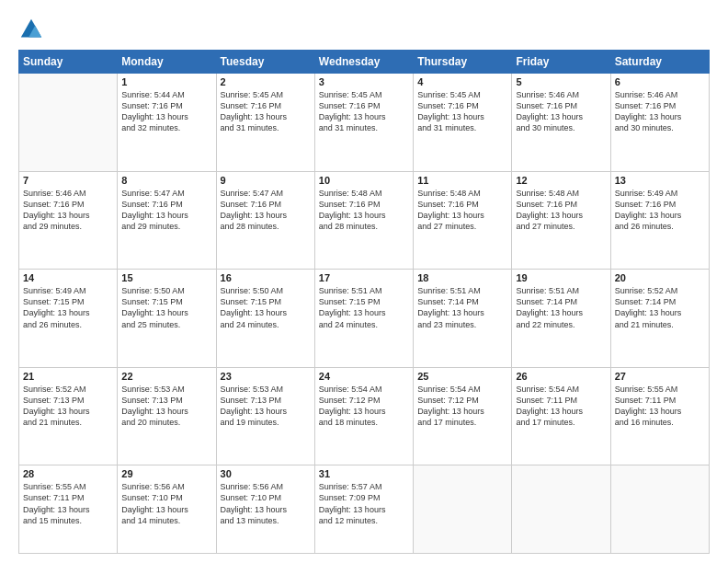  Describe the element at coordinates (561, 318) in the screenshot. I see `calendar-cell: 19Sunrise: 5:51 AM Sunset: 7:14 PM Dayli…` at that location.